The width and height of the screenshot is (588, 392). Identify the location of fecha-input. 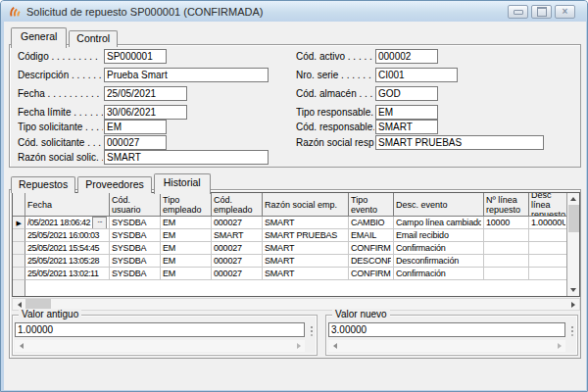
(145, 94).